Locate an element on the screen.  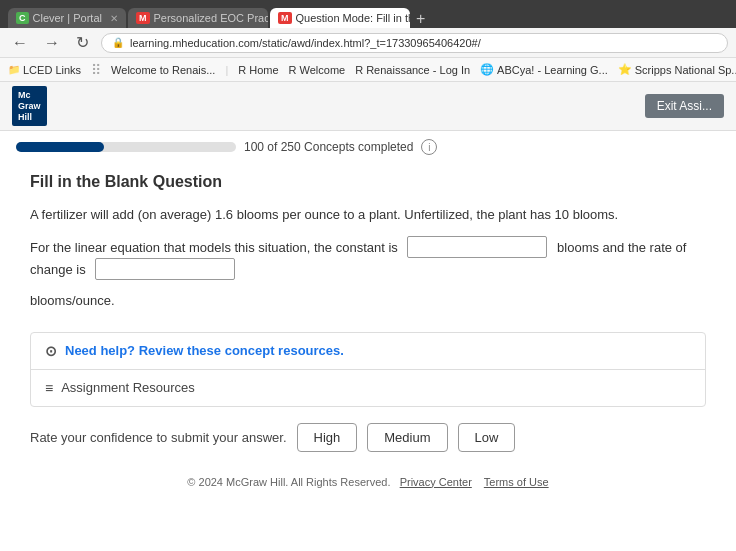
confidence-medium-button: Medium is located at coordinates (407, 438).